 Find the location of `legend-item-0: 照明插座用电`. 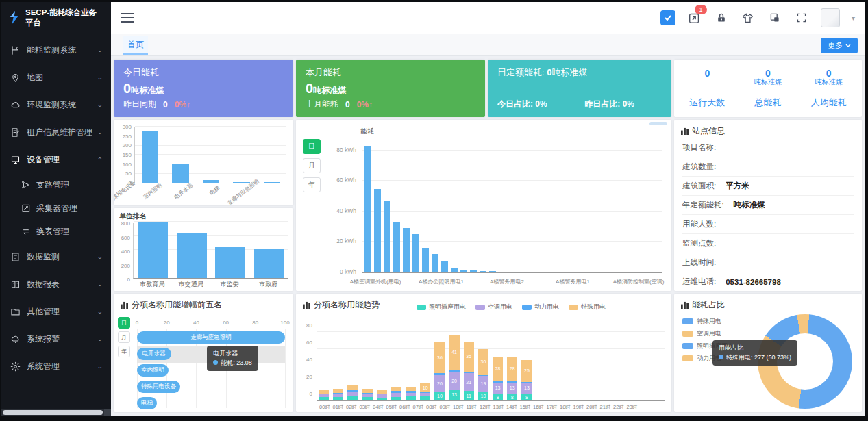

legend-item-0: 照明插座用电 is located at coordinates (441, 307).